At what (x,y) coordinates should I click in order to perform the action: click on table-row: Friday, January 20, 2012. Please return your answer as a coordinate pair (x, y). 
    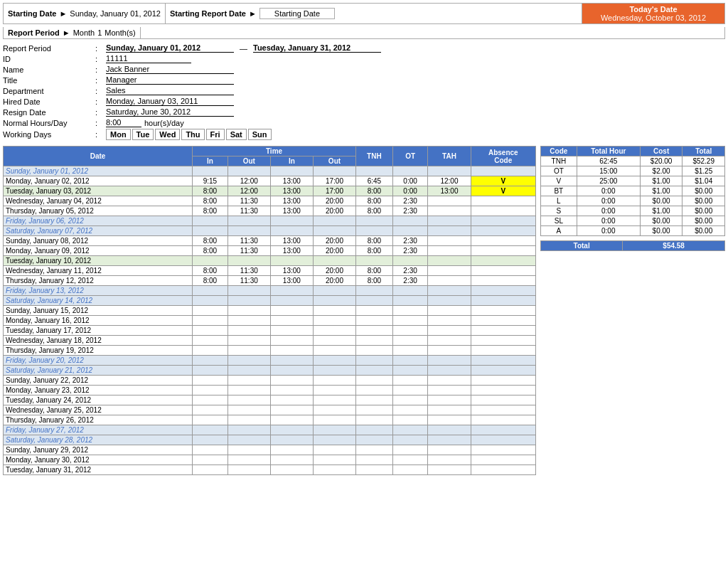
    Looking at the image, I should click on (270, 361).